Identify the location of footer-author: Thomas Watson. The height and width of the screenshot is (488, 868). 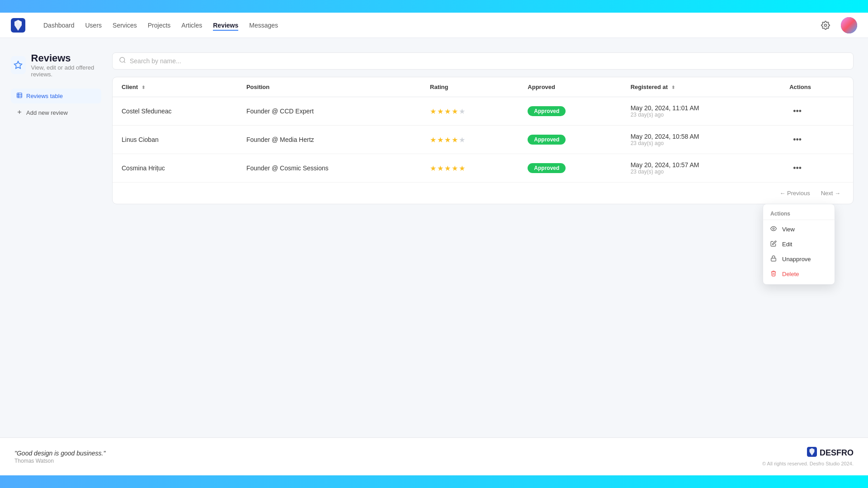
(60, 461).